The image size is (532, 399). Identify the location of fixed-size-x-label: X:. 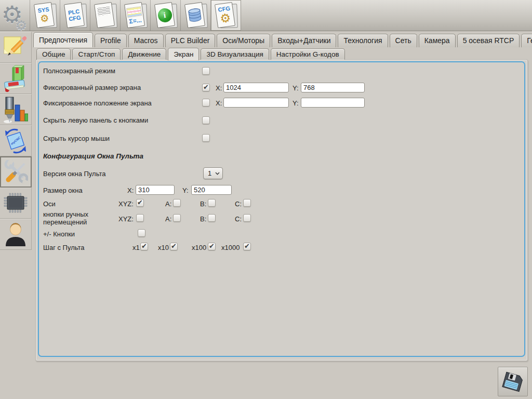
(219, 88).